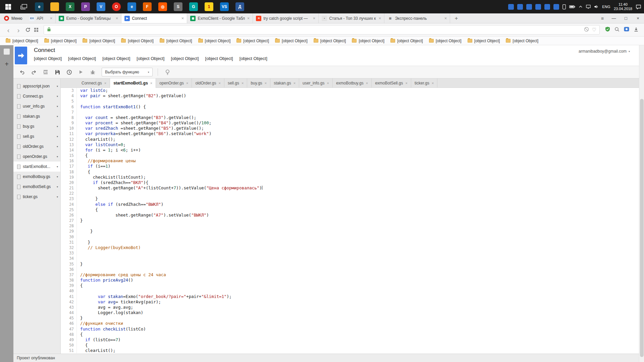  Describe the element at coordinates (224, 7) in the screenshot. I see `taskbar-app-button: VS` at that location.